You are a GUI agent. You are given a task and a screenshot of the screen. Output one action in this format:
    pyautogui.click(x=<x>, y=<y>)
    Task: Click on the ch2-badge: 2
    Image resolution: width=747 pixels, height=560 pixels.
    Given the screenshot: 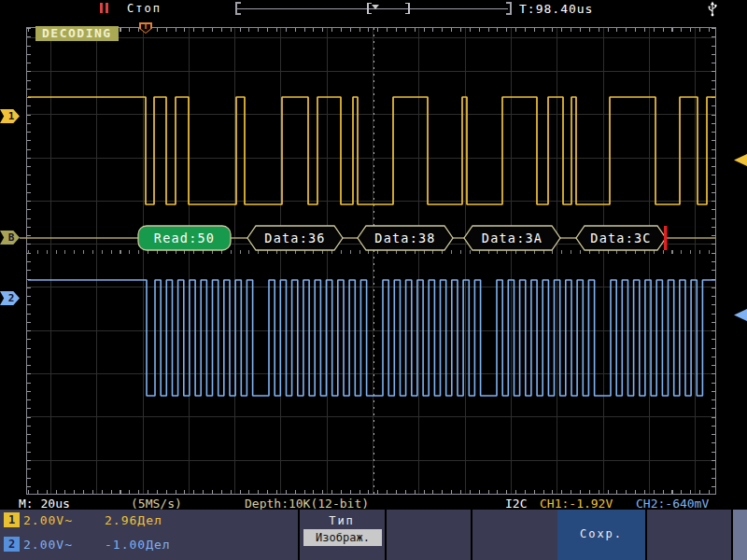 What is the action you would take?
    pyautogui.click(x=11, y=544)
    